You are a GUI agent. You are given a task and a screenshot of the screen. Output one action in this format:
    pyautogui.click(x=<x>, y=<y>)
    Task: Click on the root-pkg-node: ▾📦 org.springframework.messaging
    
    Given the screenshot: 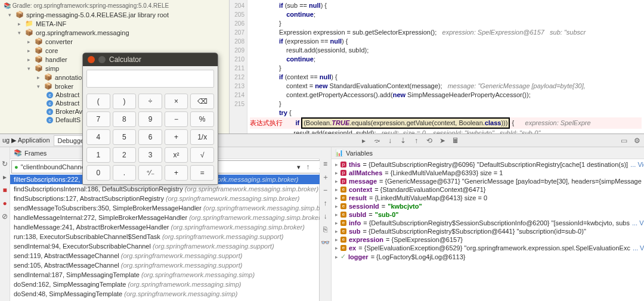 What is the action you would take?
    pyautogui.click(x=114, y=32)
    